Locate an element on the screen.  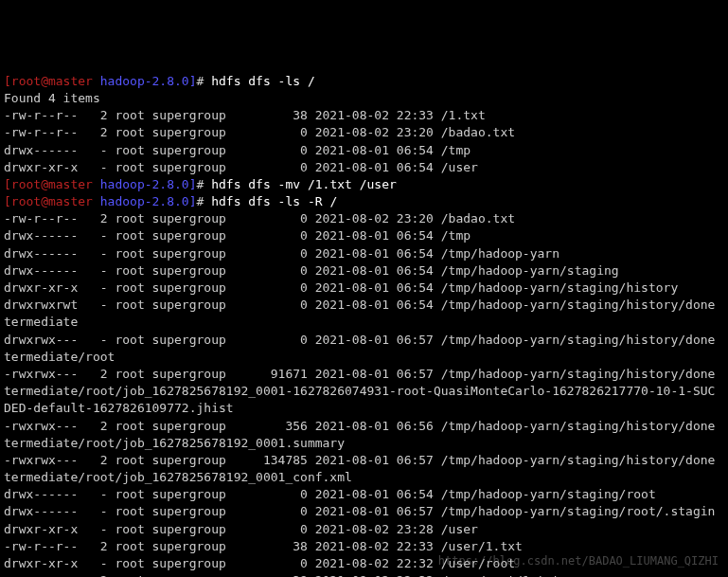
found-line: Found 4 items is located at coordinates (52, 99).